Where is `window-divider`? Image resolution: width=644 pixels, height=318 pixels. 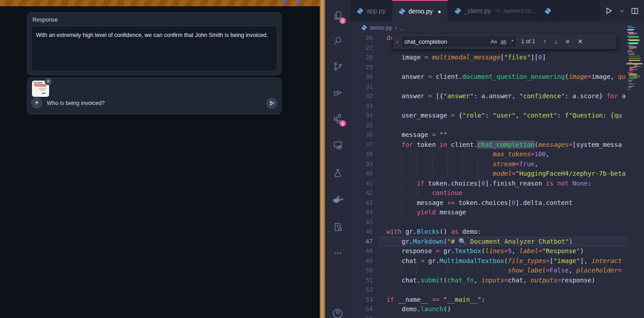 window-divider is located at coordinates (322, 159).